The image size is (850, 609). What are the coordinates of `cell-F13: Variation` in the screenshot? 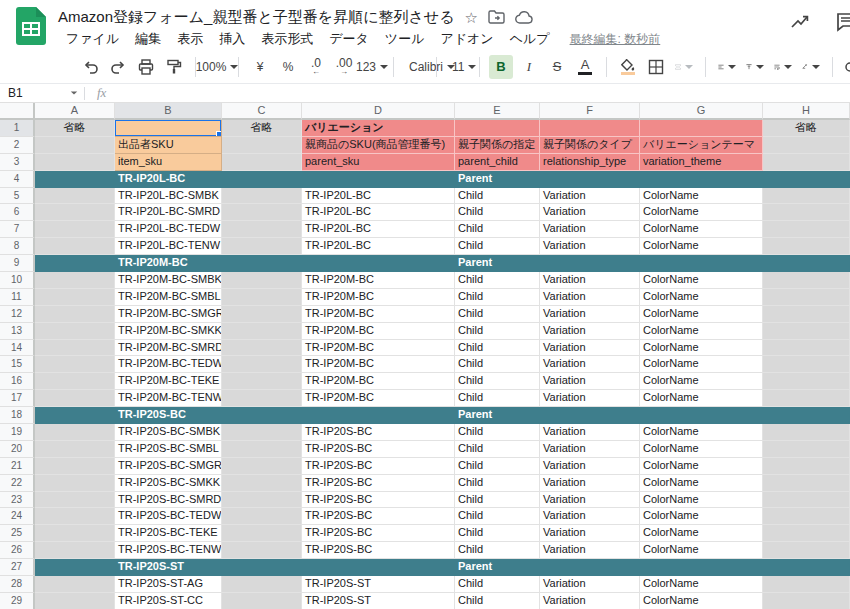 It's located at (590, 332).